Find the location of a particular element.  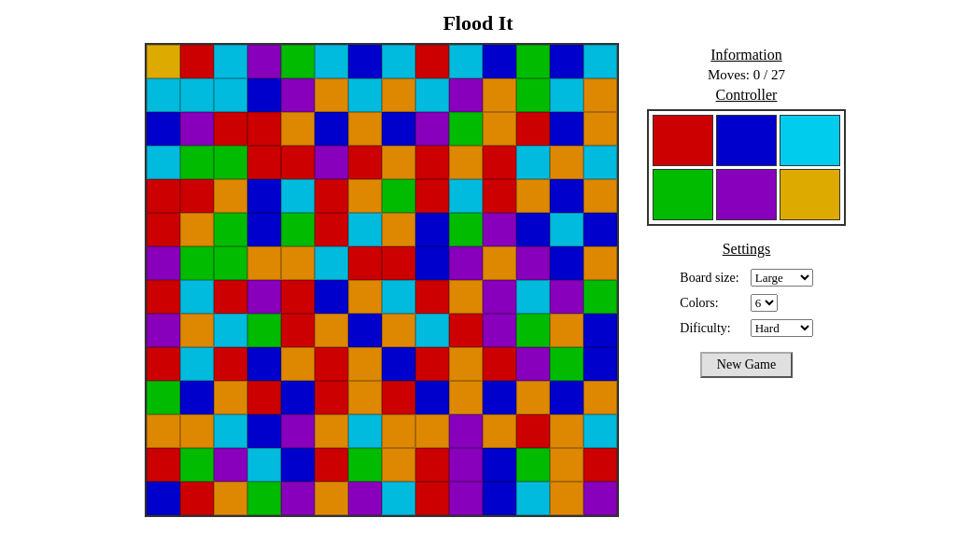

color-btn-red is located at coordinates (683, 140).